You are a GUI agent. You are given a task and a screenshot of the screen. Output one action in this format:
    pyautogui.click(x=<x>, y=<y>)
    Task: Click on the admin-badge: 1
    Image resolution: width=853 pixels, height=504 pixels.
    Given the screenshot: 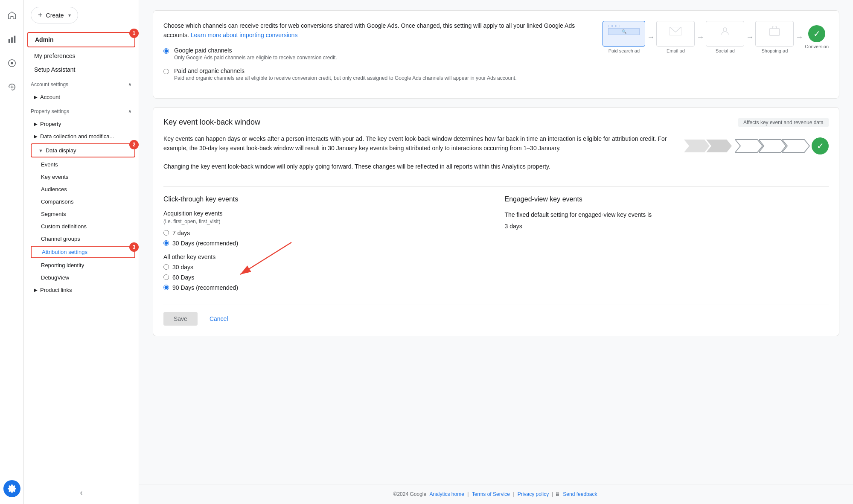 What is the action you would take?
    pyautogui.click(x=134, y=33)
    